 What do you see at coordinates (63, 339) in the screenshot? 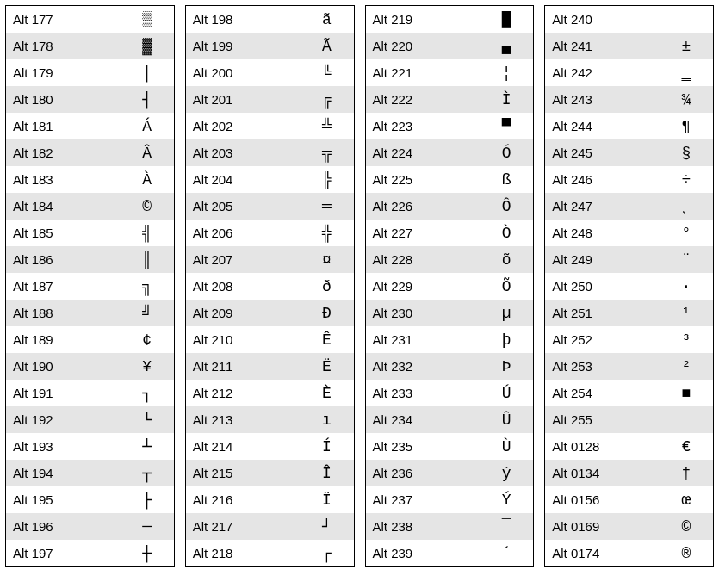
I see `alt-code: Alt 189` at bounding box center [63, 339].